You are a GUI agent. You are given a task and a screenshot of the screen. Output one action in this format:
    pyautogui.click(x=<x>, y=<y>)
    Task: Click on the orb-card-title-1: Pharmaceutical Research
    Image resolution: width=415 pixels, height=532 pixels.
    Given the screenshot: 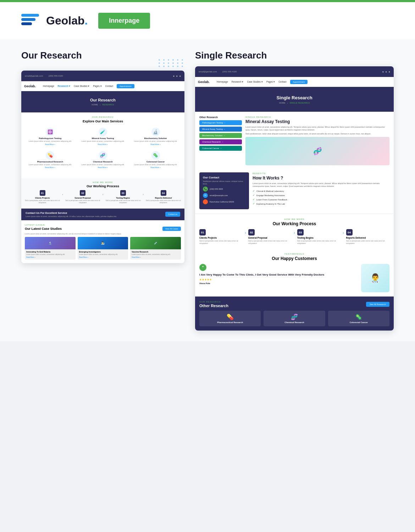 What is the action you would take?
    pyautogui.click(x=230, y=322)
    